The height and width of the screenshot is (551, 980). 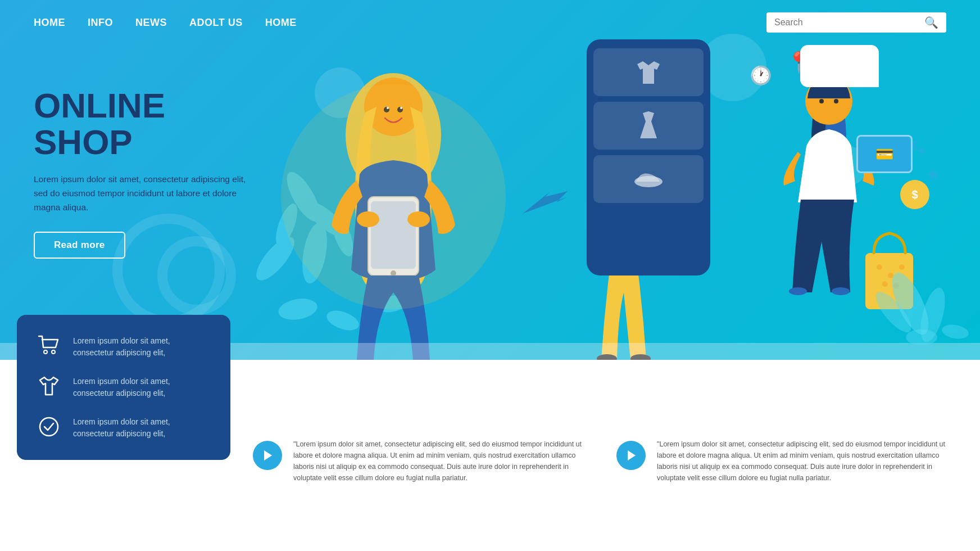 I want to click on phone-card-item-shoes, so click(x=648, y=179).